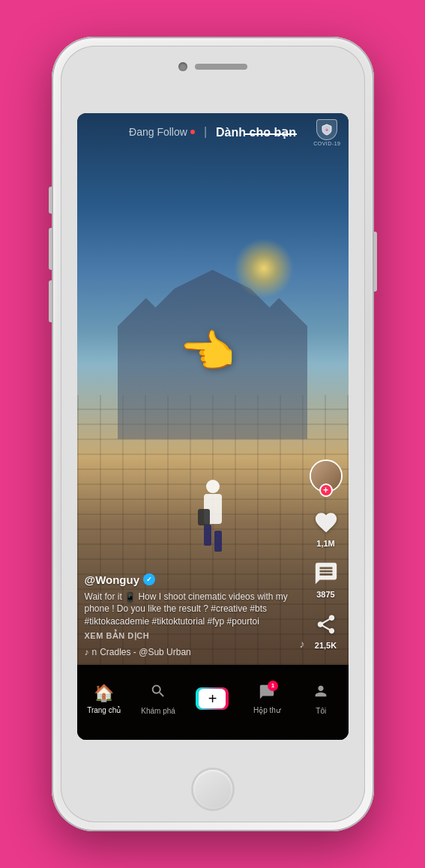  I want to click on like-action: 1,1M, so click(326, 528).